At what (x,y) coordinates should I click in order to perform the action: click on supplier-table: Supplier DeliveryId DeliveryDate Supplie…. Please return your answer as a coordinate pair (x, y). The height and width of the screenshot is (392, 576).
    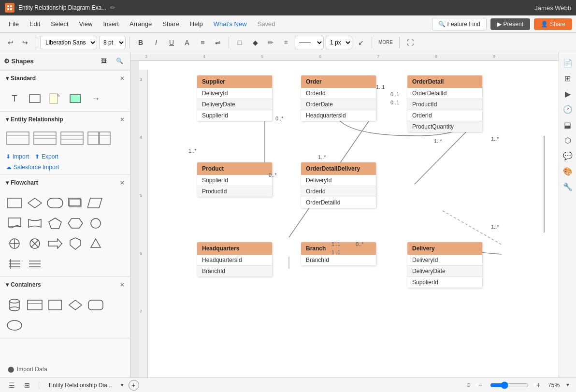
    Looking at the image, I should click on (235, 98).